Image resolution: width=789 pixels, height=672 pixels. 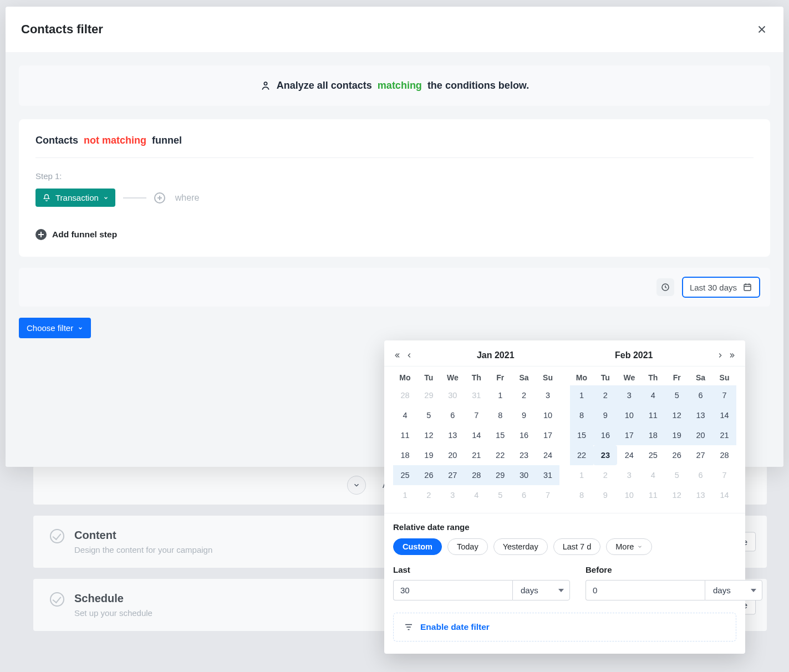 I want to click on funnel-title-not-matching: not matching, so click(x=115, y=140).